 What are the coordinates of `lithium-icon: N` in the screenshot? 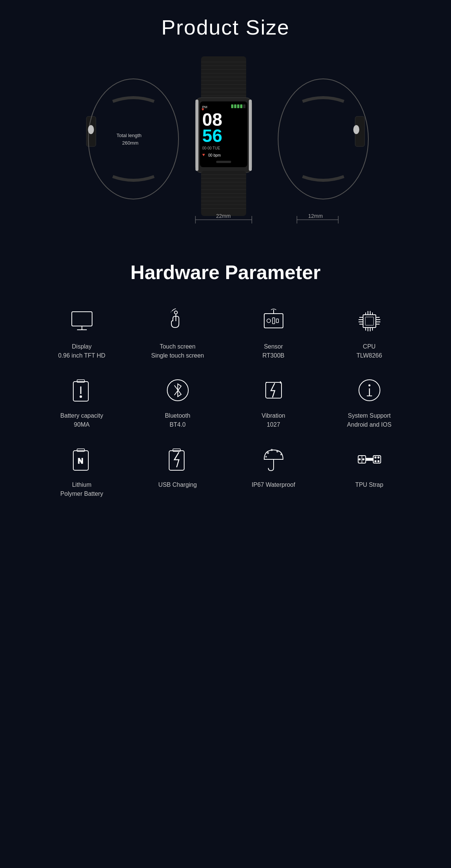 It's located at (82, 459).